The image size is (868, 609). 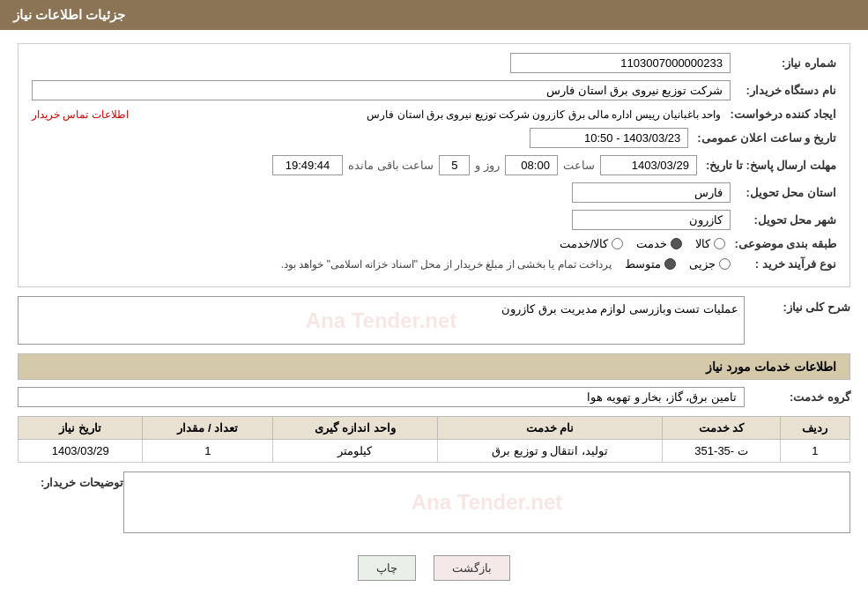 What do you see at coordinates (579, 166) in the screenshot?
I see `deadline-time-label: ساعت` at bounding box center [579, 166].